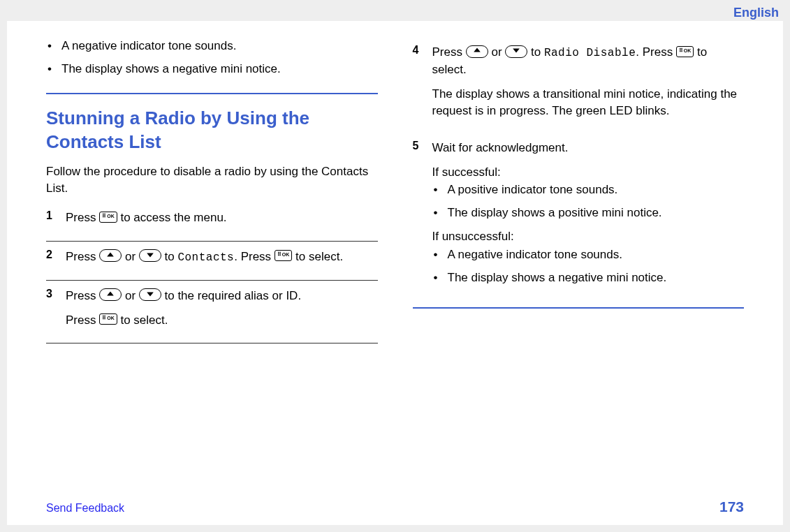  Describe the element at coordinates (588, 267) in the screenshot. I see `unsuccess-bullets: A negative indicator tone sounds. The di…` at that location.